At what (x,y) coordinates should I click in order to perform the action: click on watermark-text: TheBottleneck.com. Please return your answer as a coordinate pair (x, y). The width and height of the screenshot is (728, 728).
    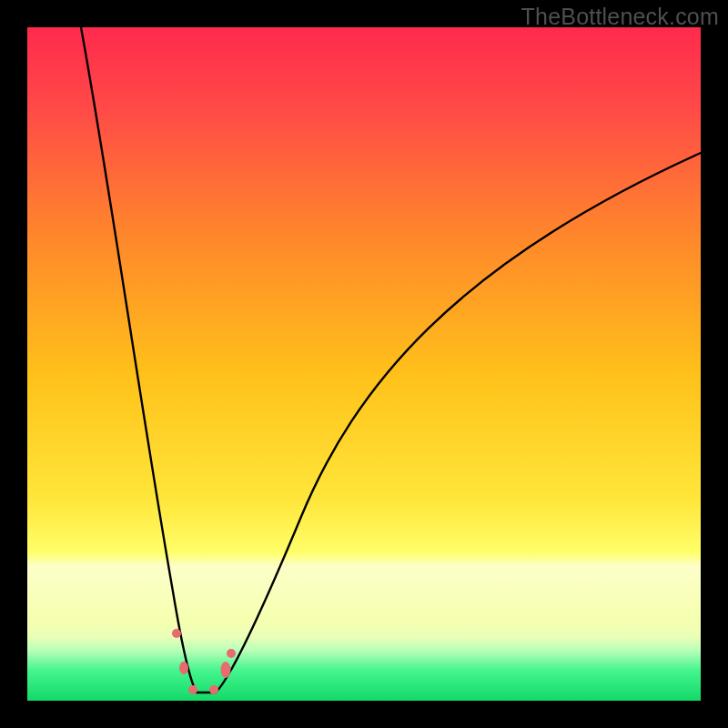
    Looking at the image, I should click on (621, 16).